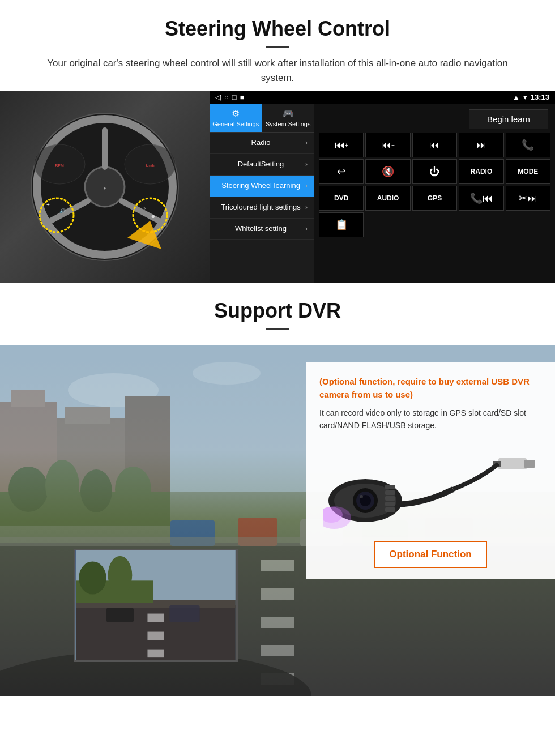 The image size is (555, 756). What do you see at coordinates (150, 165) in the screenshot?
I see `svg-text: km/h` at bounding box center [150, 165].